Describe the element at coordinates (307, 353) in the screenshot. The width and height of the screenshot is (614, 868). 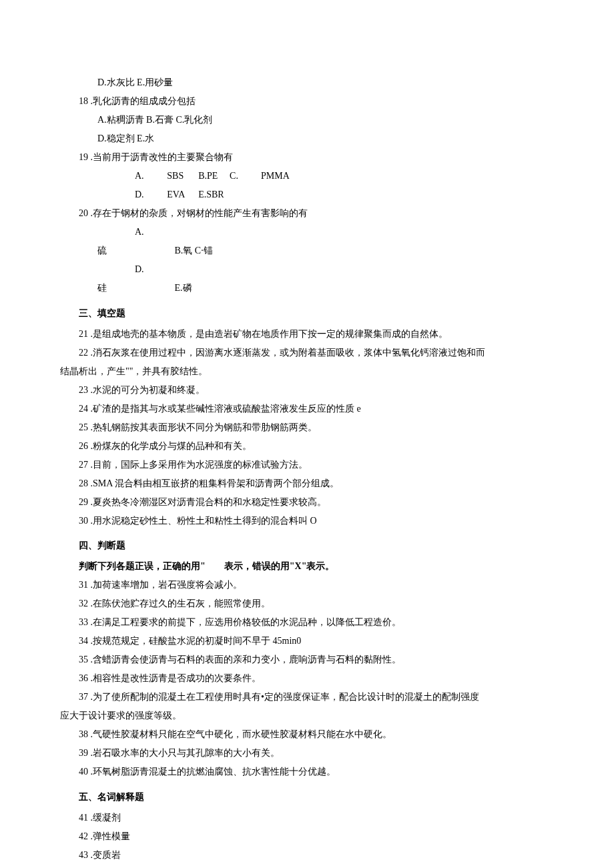
I see `q22-line1: 22 .消石灰浆在使用过程中，因游离水逐渐蒸发，或为附着基面吸收，浆体中氢氧化钙…` at that location.